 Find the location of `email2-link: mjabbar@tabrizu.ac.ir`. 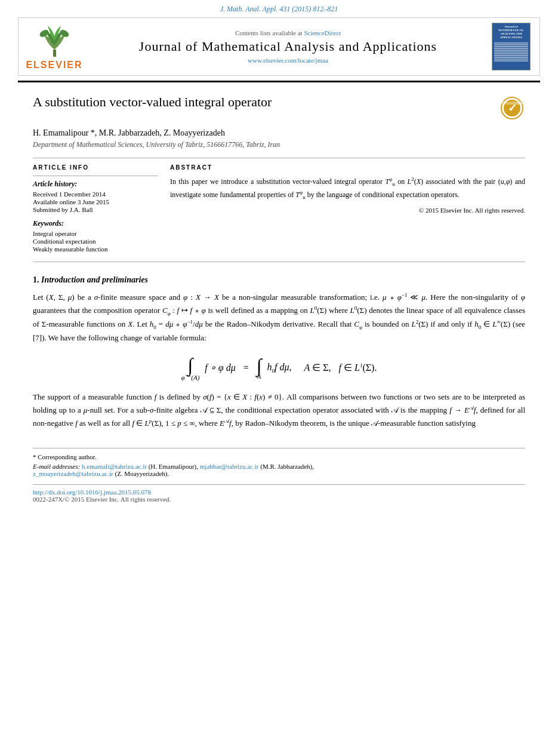

email2-link: mjabbar@tabrizu.ac.ir is located at coordinates (229, 466).